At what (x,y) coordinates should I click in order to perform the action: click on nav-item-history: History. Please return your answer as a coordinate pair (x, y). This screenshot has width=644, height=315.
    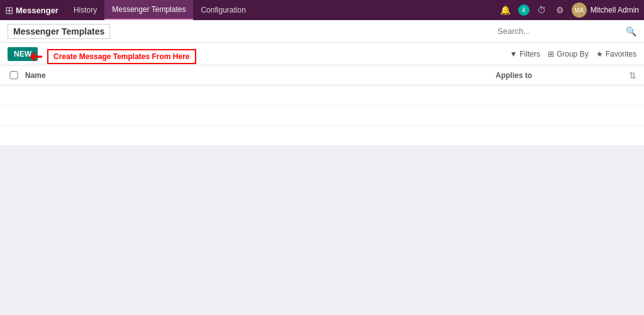
    Looking at the image, I should click on (86, 10).